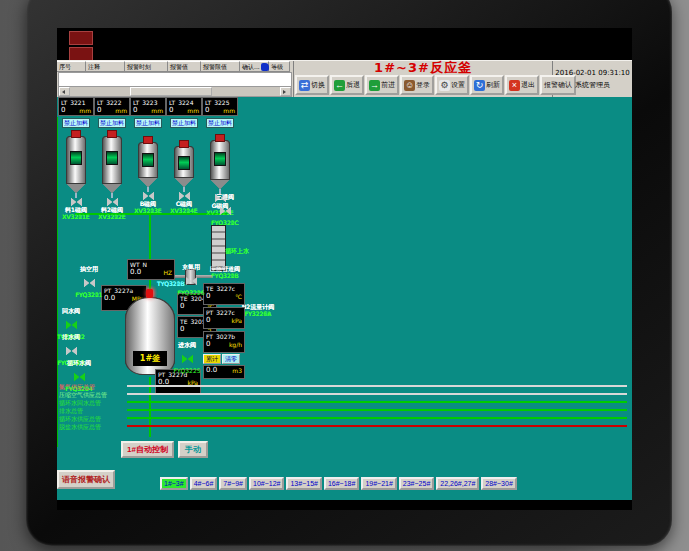 This screenshot has width=689, height=551. Describe the element at coordinates (176, 80) in the screenshot. I see `alarm-list-panel: 序号注释报警时刻报警值报警限值确认...等级` at that location.